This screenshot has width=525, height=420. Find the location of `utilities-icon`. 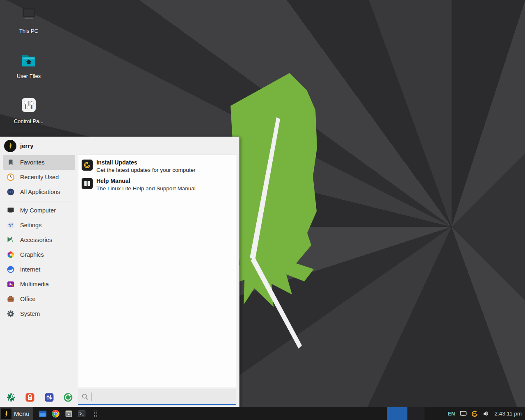

utilities-icon is located at coordinates (11, 240).